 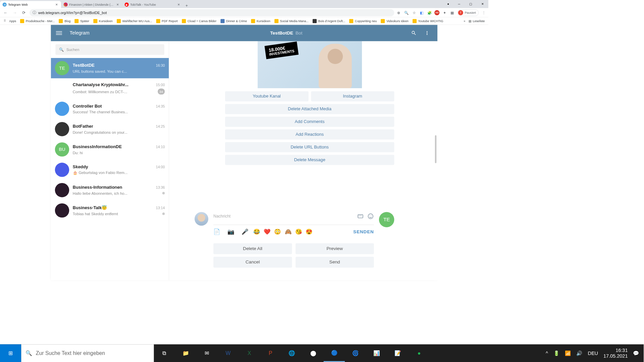 I want to click on bookmark-item: Blog, so click(x=65, y=21).